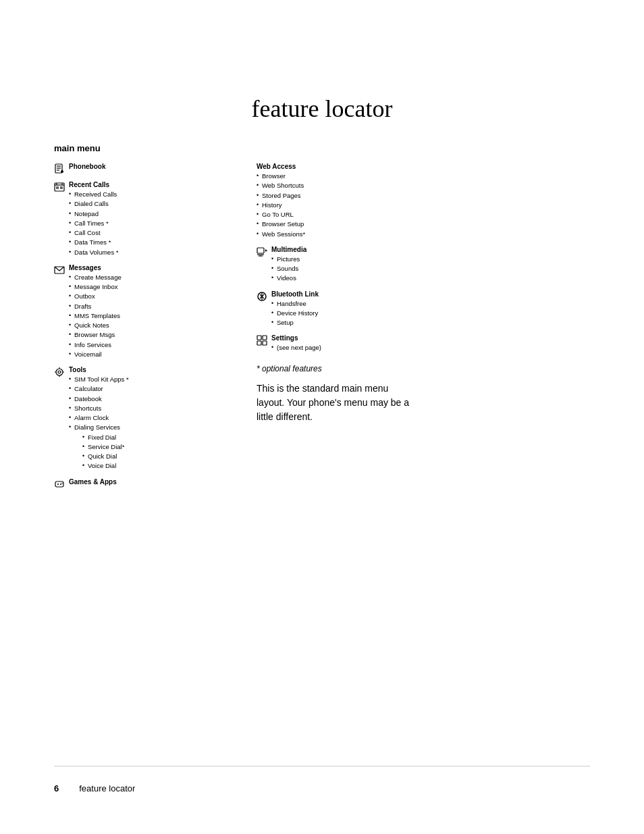  What do you see at coordinates (351, 224) in the screenshot?
I see `list-item: Browser Setup` at bounding box center [351, 224].